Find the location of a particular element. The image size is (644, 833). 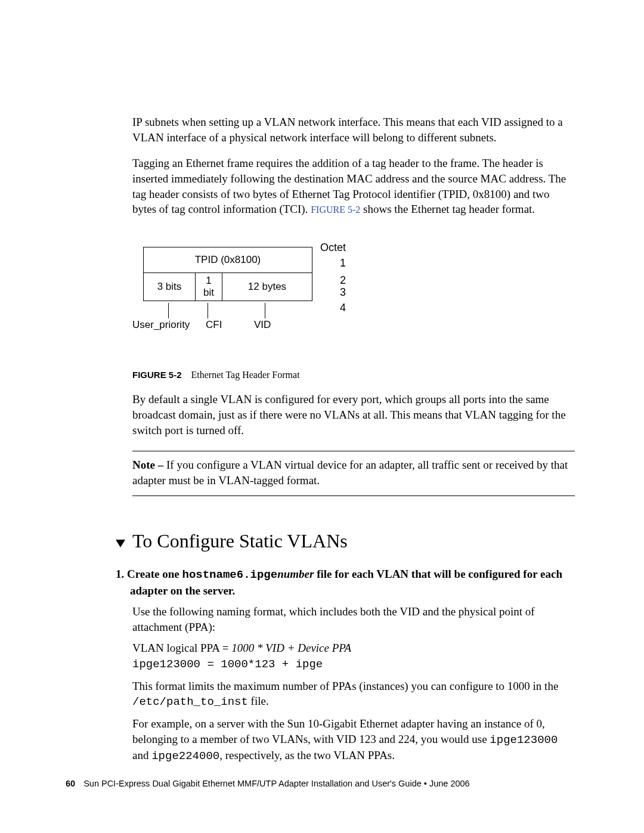

inline-code: /etc/path_to_inst is located at coordinates (190, 702).